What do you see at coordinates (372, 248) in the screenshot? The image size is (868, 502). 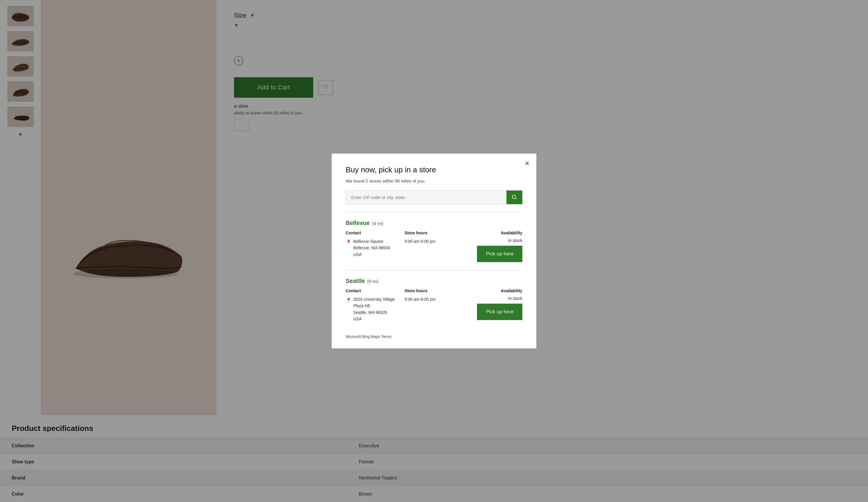 I see `bellevue-addr2: Bellevue, WA 98004` at bounding box center [372, 248].